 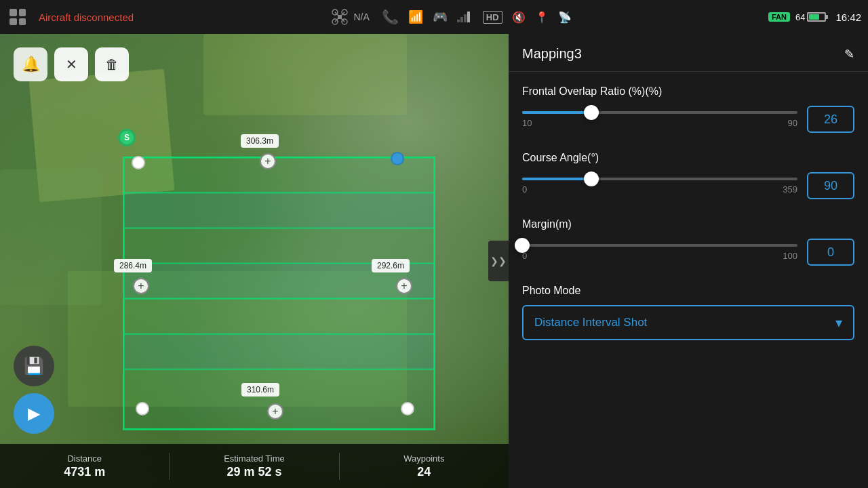 What do you see at coordinates (254, 466) in the screenshot?
I see `bottom-stats-bar: Distance 4731 m Estimated Time 29 m 52 s…` at bounding box center [254, 466].